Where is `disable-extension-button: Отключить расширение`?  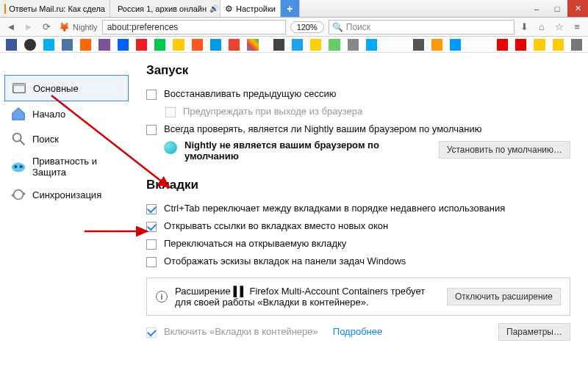 disable-extension-button: Отключить расширение is located at coordinates (504, 297).